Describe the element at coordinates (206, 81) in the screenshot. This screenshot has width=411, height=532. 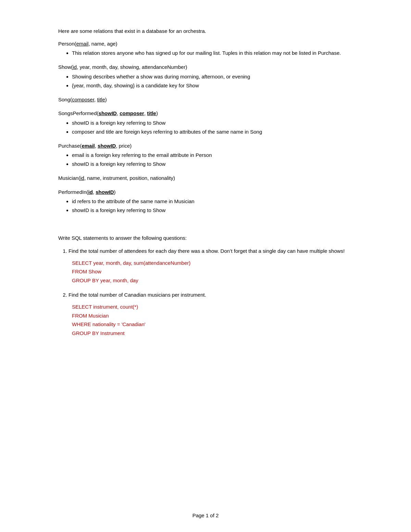
I see `show-bullets: Showing describes whether a show was dur…` at that location.